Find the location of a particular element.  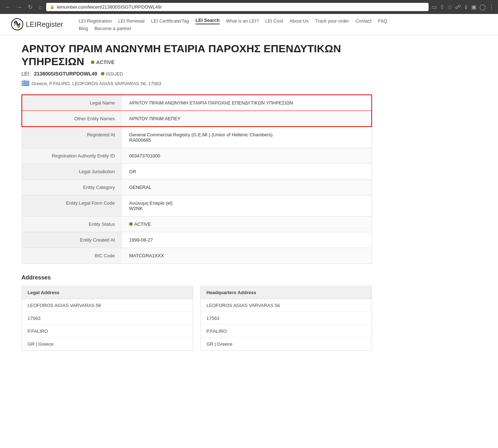

label-legal-jurisdiction: Legal Jurisdiction is located at coordinates (72, 172).